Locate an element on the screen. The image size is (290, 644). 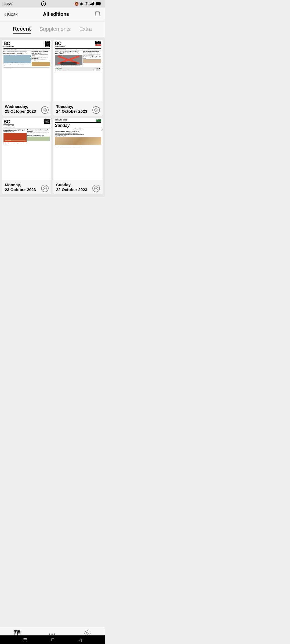
s-icon: S is located at coordinates (44, 4).